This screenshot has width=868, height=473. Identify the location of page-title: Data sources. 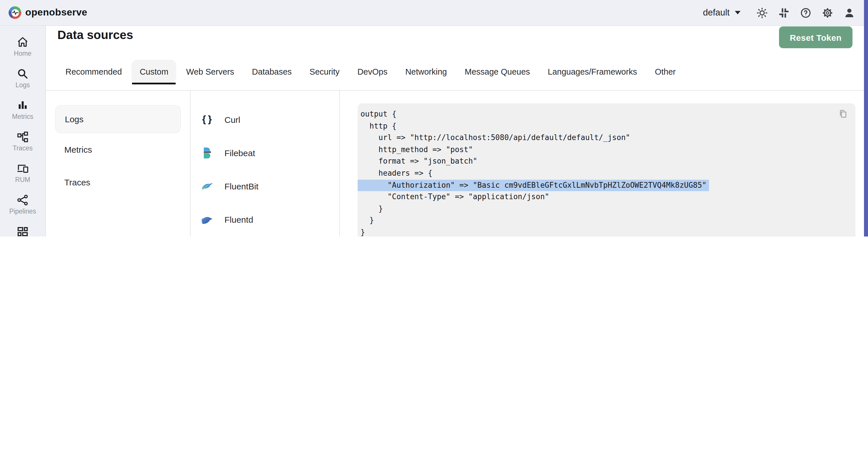
(95, 35).